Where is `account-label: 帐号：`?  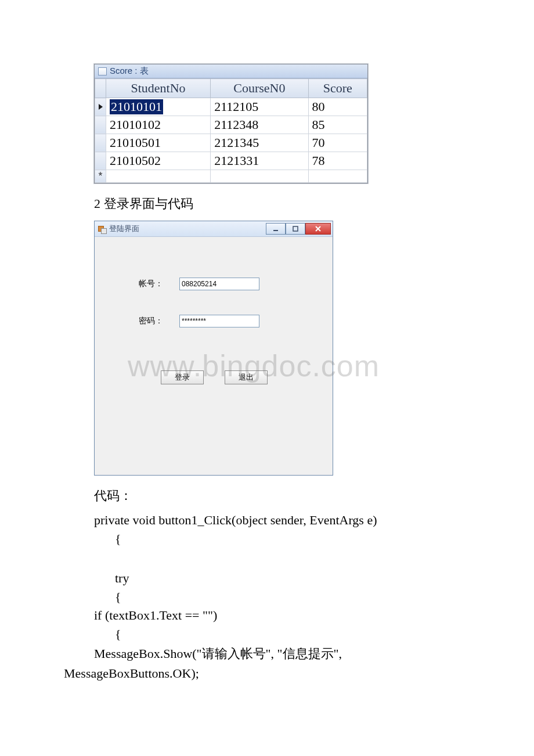 account-label: 帐号： is located at coordinates (147, 284).